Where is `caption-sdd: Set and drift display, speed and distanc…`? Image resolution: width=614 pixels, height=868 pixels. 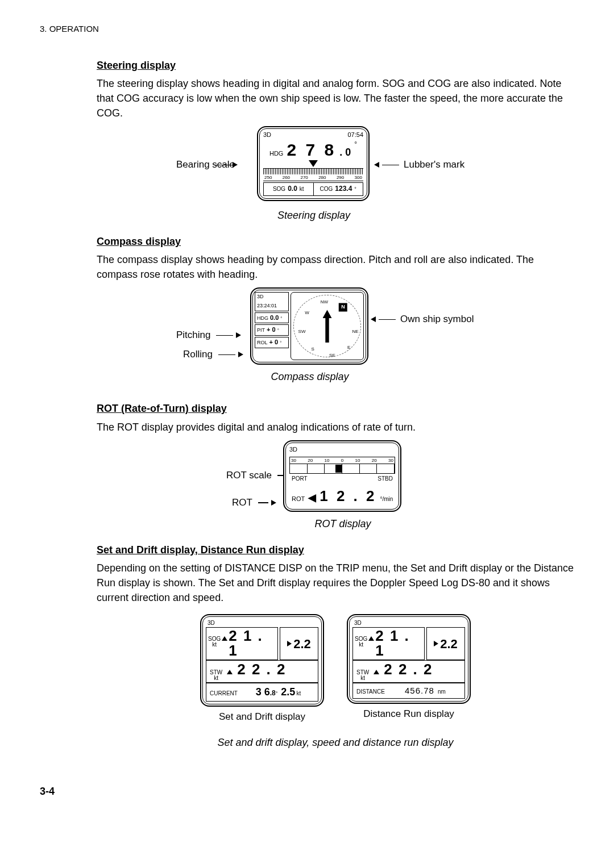
caption-sdd: Set and drift display, speed and distanc… is located at coordinates (335, 742).